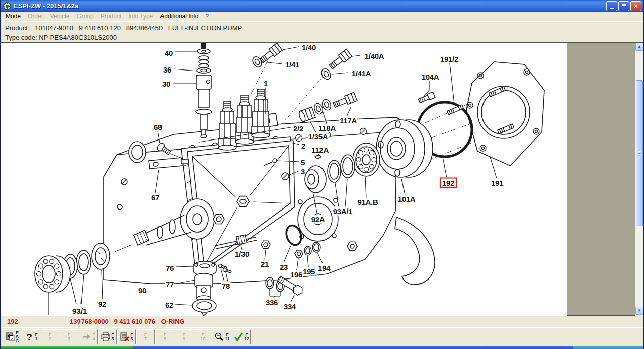  What do you see at coordinates (111, 16) in the screenshot?
I see `menu-item-product: Product` at bounding box center [111, 16].